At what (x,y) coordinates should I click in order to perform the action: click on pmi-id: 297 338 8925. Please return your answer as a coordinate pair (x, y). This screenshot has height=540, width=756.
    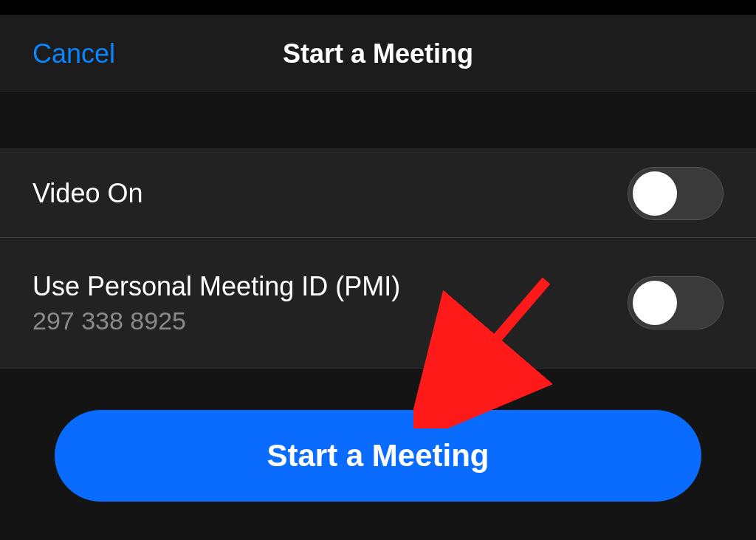
    Looking at the image, I should click on (216, 321).